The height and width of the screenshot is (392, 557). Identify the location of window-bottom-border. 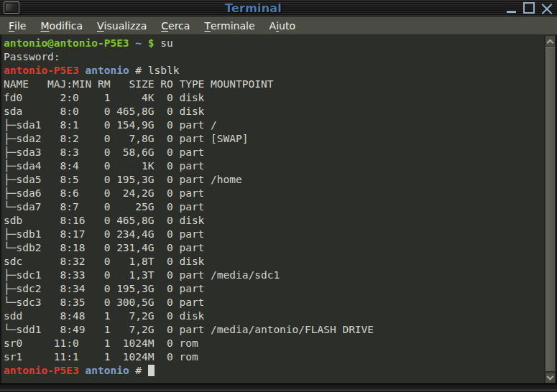
(279, 388).